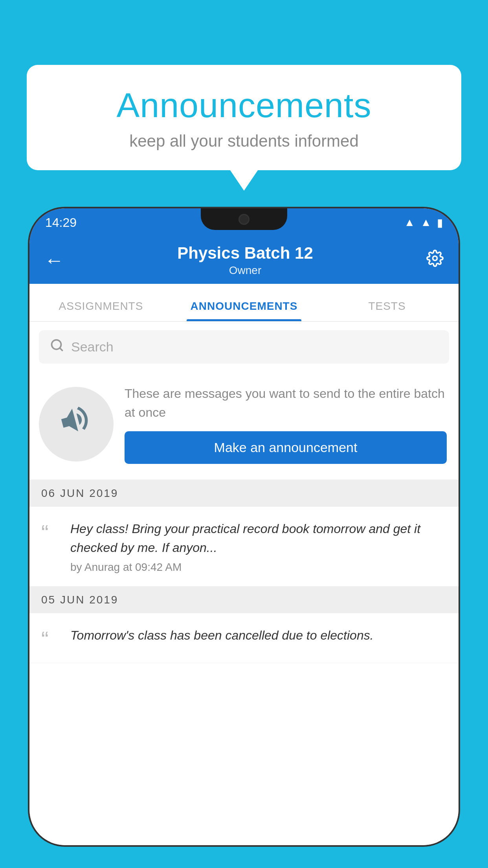 The image size is (488, 868). I want to click on speech-bubble-subtitle: keep all your students informed, so click(244, 141).